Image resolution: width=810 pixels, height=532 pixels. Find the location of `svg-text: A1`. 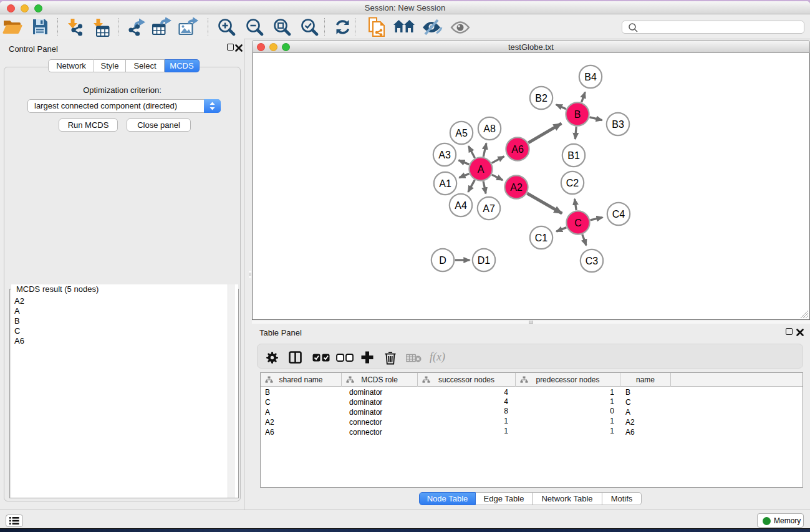

svg-text: A1 is located at coordinates (445, 183).